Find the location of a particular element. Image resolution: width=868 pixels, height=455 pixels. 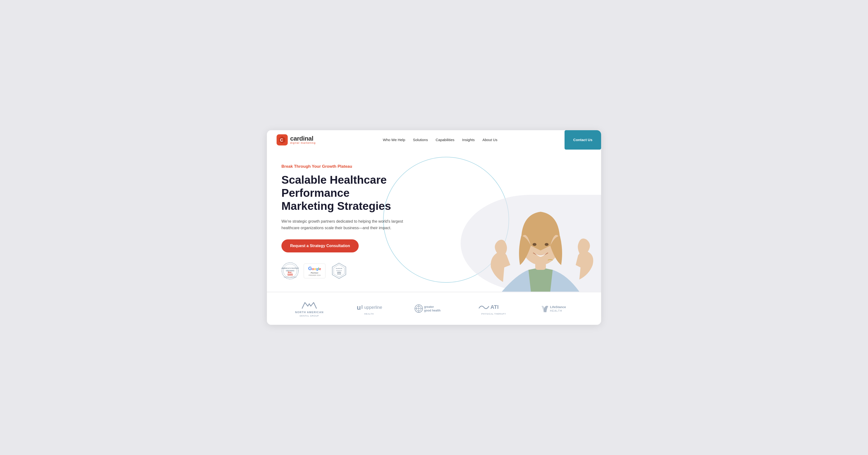

cardinal-logo-icon: C is located at coordinates (282, 140).